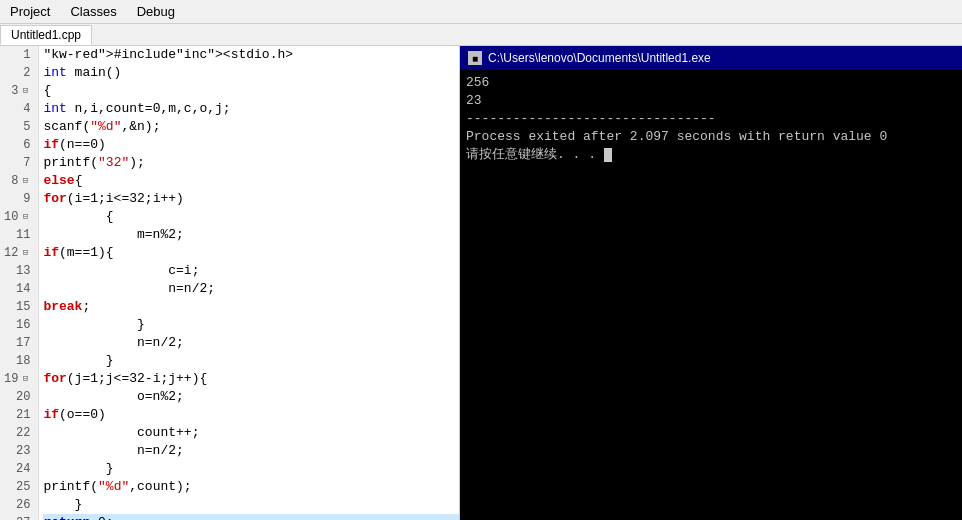 Image resolution: width=962 pixels, height=520 pixels. Describe the element at coordinates (251, 235) in the screenshot. I see `code-line: m=n%2;` at that location.